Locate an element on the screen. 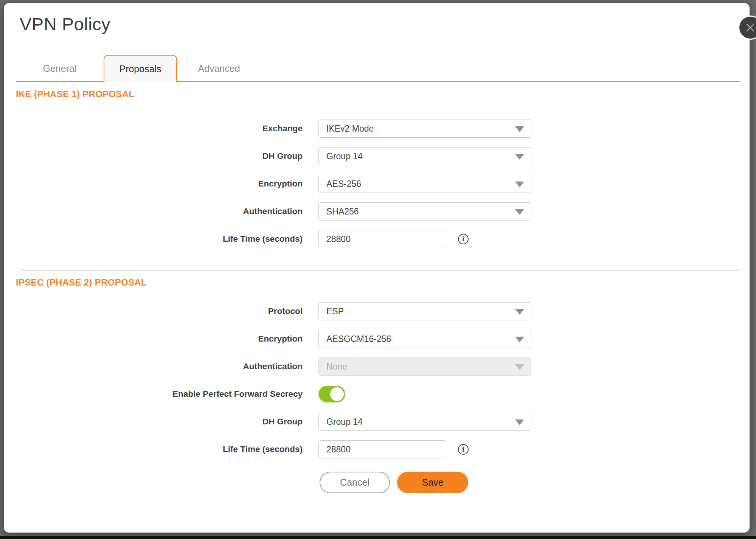 The image size is (756, 539). form-row: AuthenticationNone is located at coordinates (377, 367).